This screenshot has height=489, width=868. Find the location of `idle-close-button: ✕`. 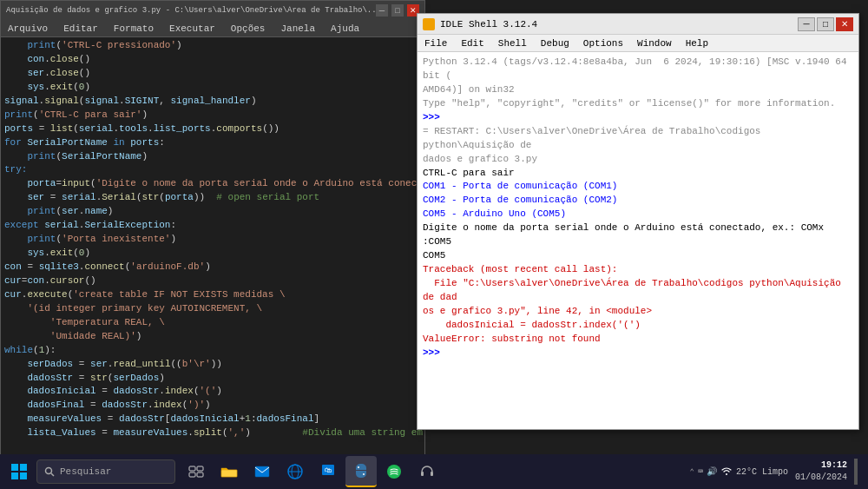

idle-close-button: ✕ is located at coordinates (845, 24).